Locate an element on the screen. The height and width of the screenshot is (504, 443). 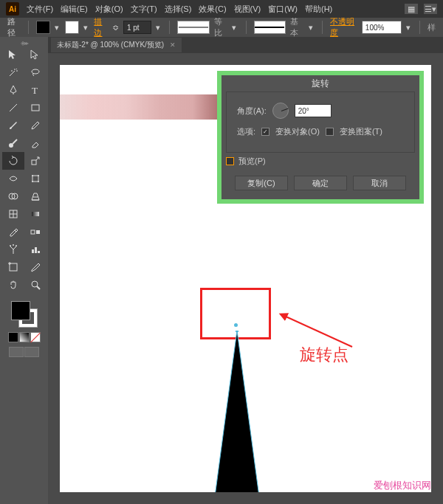
document-tab: 未标题-2* @ 100% (CMYK/预览) ✕ is located at coordinates (117, 45).